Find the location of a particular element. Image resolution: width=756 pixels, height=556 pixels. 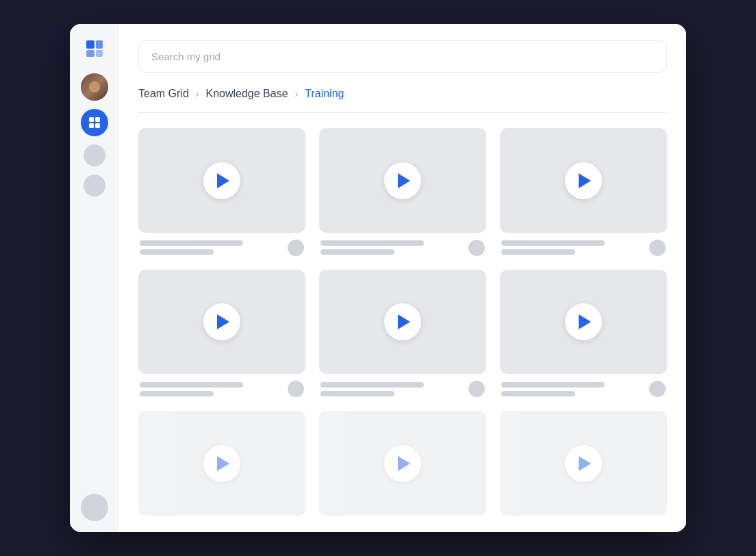

search-input is located at coordinates (403, 56).